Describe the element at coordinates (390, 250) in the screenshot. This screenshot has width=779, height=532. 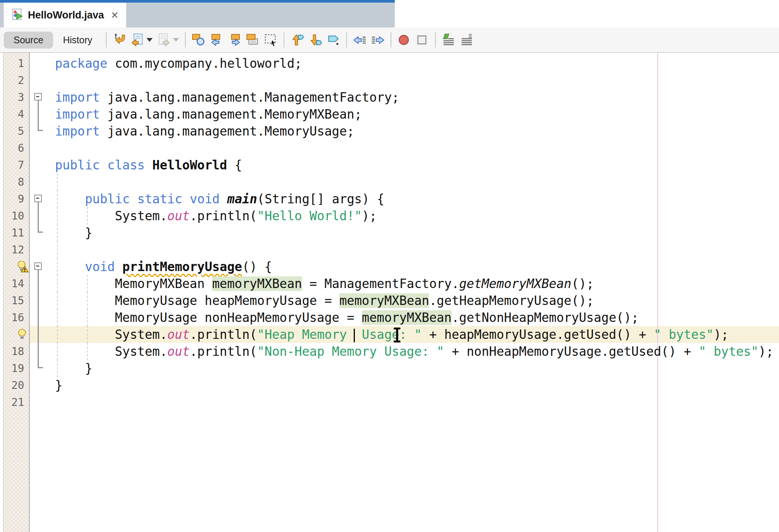
I see `code-line: 12` at that location.